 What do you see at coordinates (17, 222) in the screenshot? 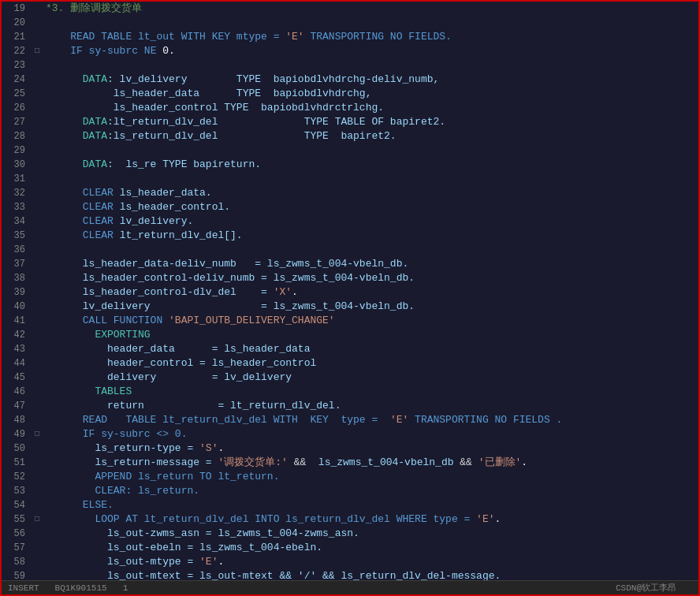
I see `line-number: 34` at bounding box center [17, 222].